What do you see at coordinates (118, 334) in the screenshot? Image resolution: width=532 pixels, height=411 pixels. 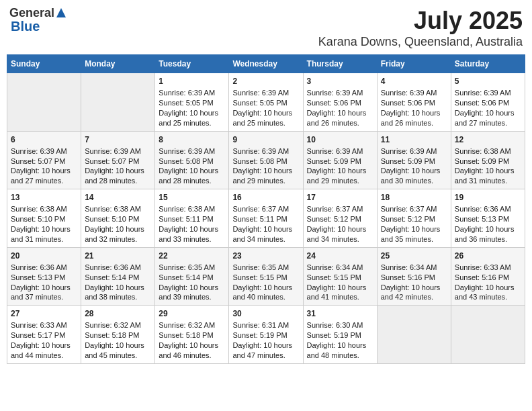 I see `calendar-cell: 28Sunrise: 6:32 AMSunset: 5:18 PMDayligh…` at bounding box center [118, 334].